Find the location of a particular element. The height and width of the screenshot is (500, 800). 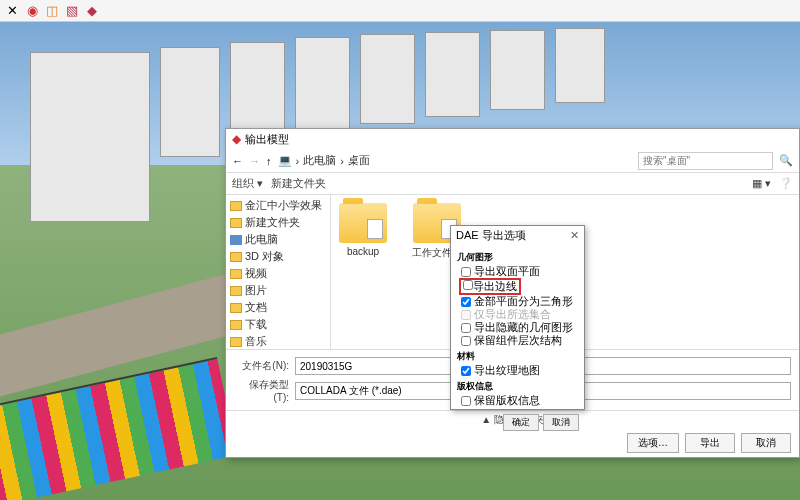

tools-icon: ✕ is located at coordinates (12, 11).